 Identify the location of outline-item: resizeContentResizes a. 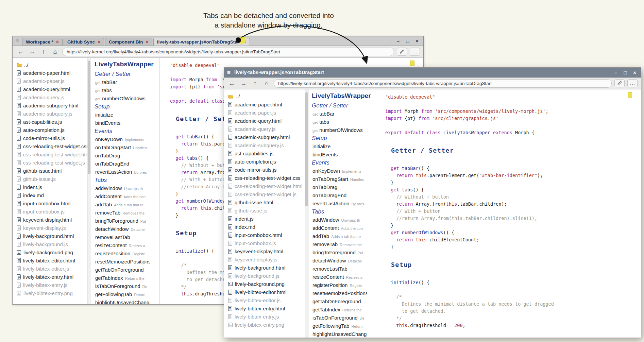
(339, 277).